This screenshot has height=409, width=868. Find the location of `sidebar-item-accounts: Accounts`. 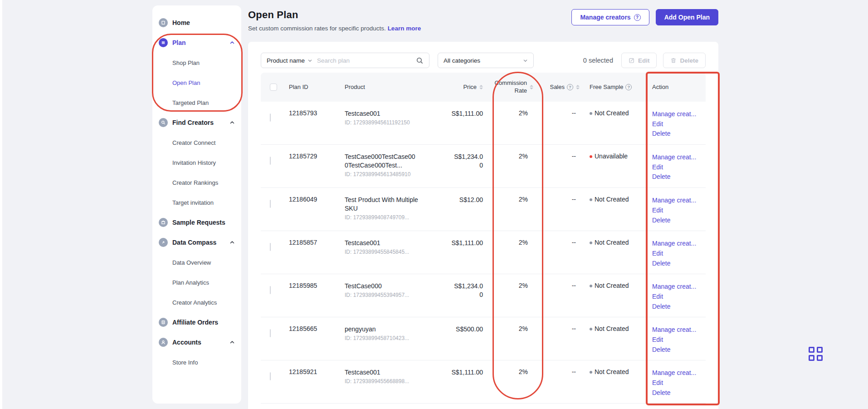

sidebar-item-accounts: Accounts is located at coordinates (197, 342).